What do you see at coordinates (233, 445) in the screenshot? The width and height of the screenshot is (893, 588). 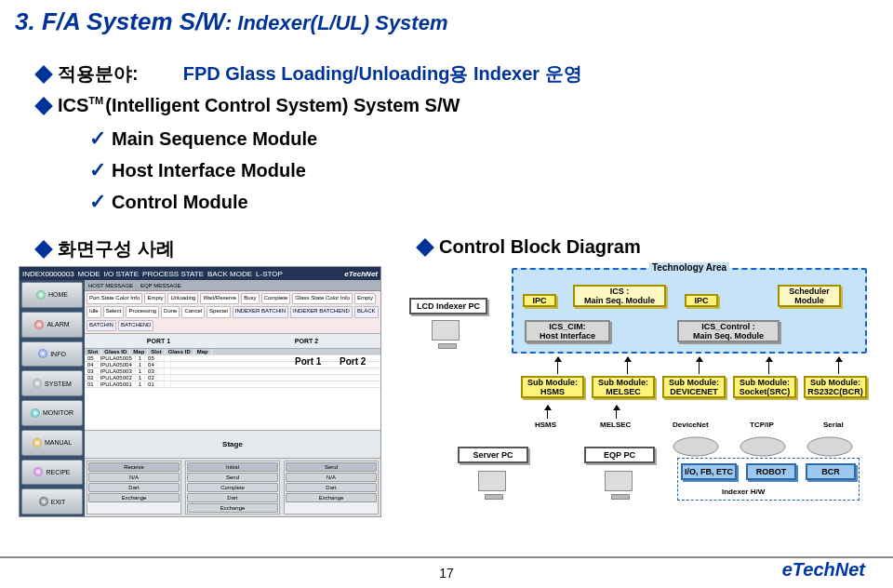 I see `shot-stage: Stage` at bounding box center [233, 445].